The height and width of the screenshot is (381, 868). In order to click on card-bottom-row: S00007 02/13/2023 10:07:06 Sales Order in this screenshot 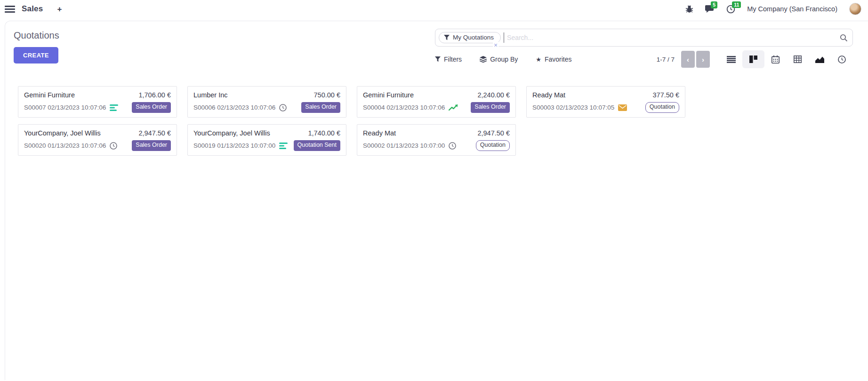, I will do `click(97, 107)`.